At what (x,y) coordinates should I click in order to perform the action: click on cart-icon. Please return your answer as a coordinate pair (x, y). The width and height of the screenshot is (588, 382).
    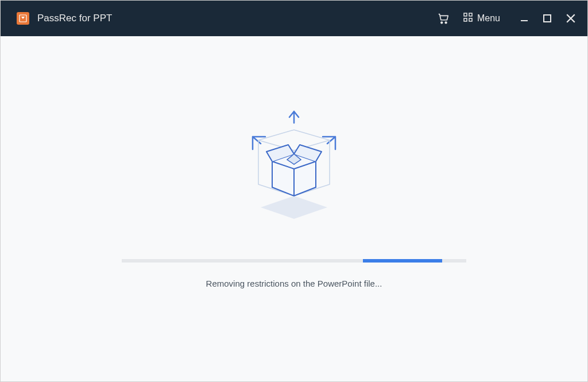
    Looking at the image, I should click on (443, 18).